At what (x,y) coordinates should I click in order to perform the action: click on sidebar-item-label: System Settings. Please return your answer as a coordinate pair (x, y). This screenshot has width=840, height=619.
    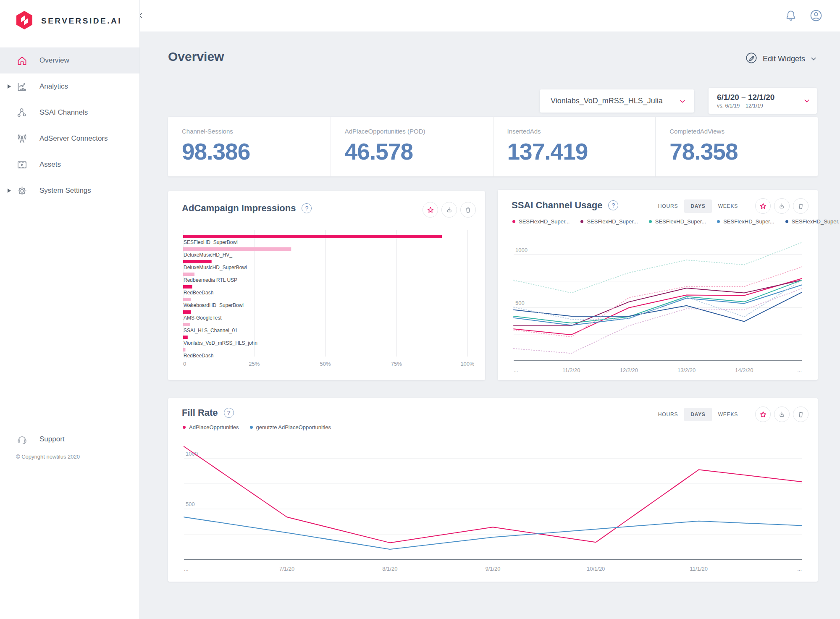
    Looking at the image, I should click on (66, 191).